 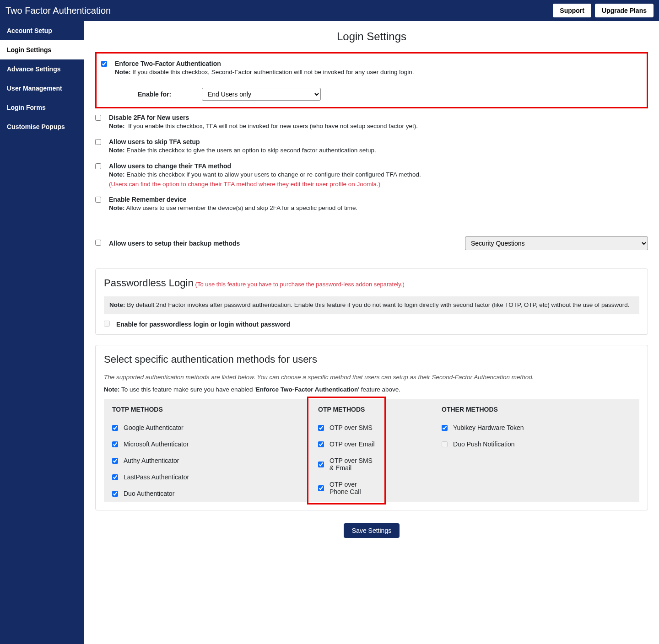 What do you see at coordinates (42, 69) in the screenshot?
I see `sidebar-item-advance-settings: Advance Settings` at bounding box center [42, 69].